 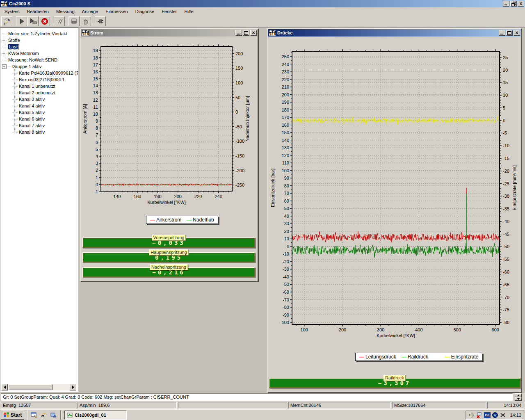 I want to click on tree-item-gruppe-1-aktiv: Gruppe 1 aktiv, so click(x=39, y=66).